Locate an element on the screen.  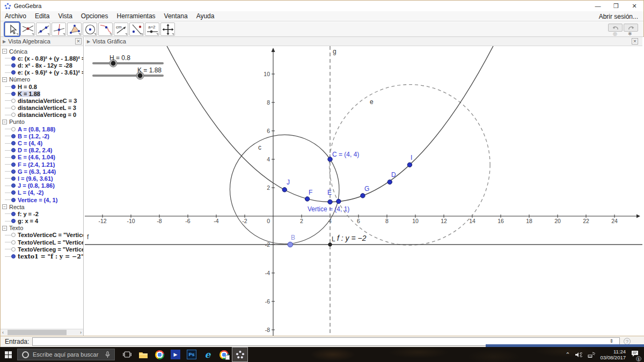
object-definition: K = 1.88 is located at coordinates (29, 94).